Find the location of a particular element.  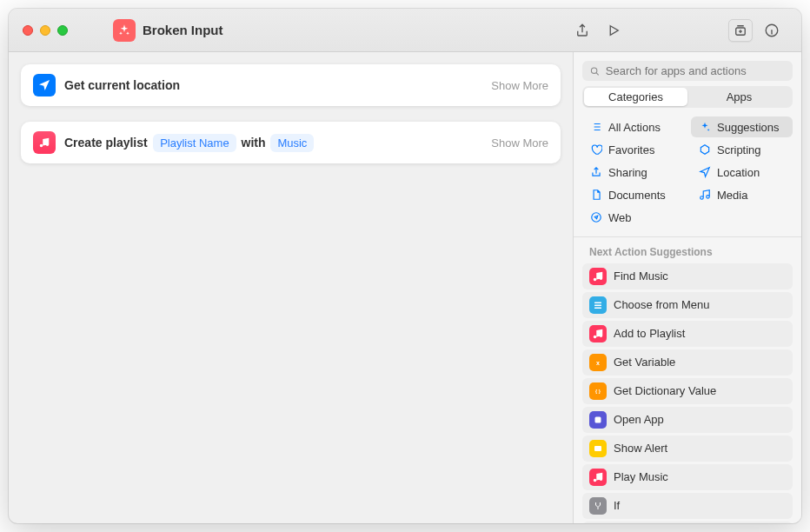

share-icon is located at coordinates (596, 172).